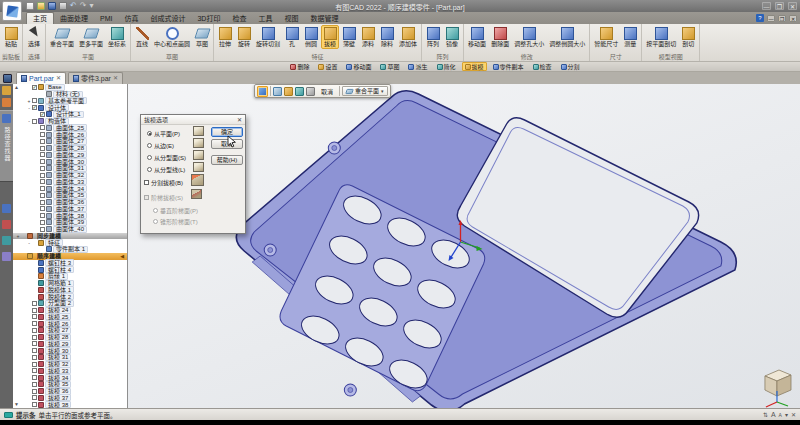  I want to click on ribbon-button: 倒圆, so click(311, 37).